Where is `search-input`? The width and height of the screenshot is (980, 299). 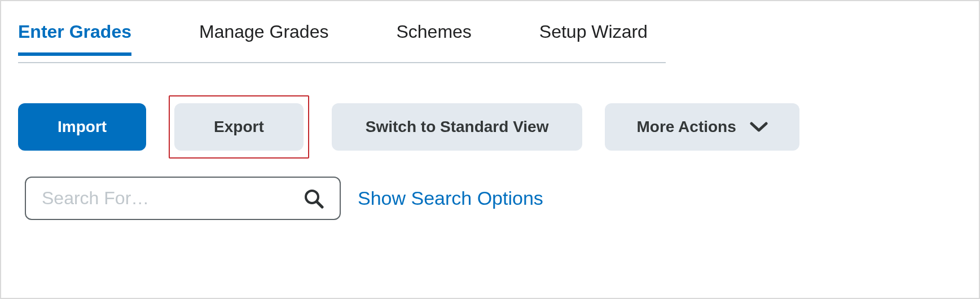
search-input is located at coordinates (173, 199).